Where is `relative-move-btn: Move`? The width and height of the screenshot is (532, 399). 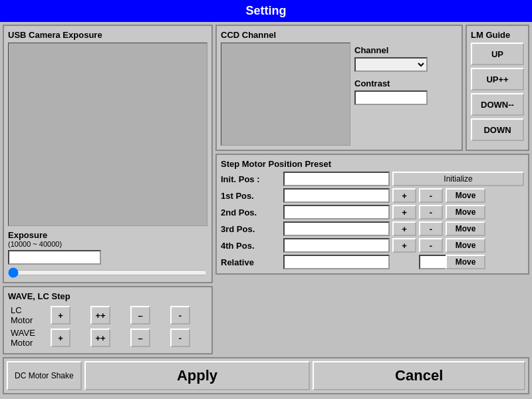
relative-move-btn: Move is located at coordinates (466, 262).